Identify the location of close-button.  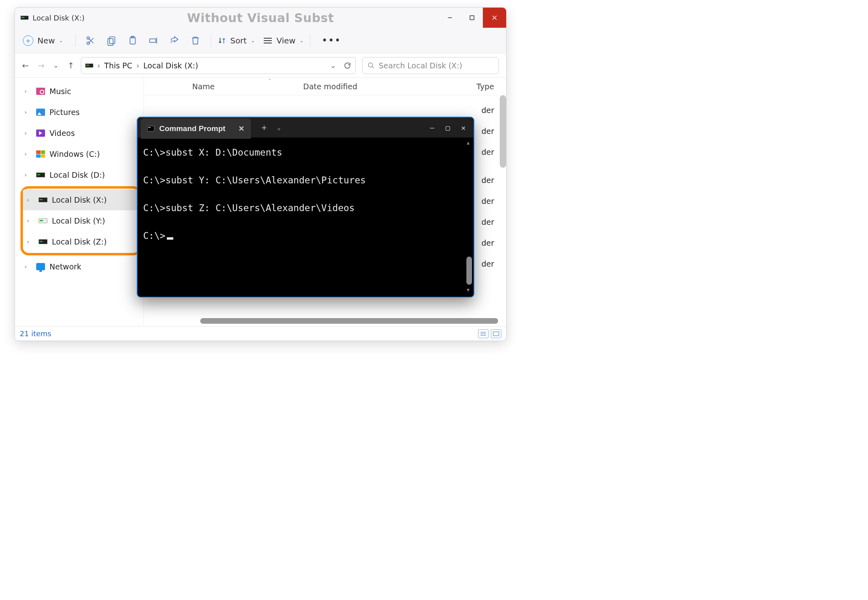
(495, 18).